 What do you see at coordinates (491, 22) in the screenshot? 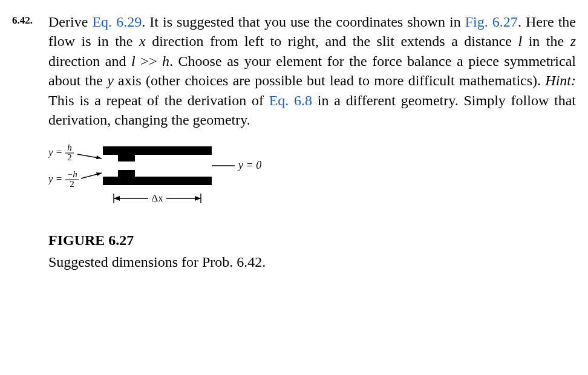
I see `figure-reference-link: Fig. 6.27` at bounding box center [491, 22].